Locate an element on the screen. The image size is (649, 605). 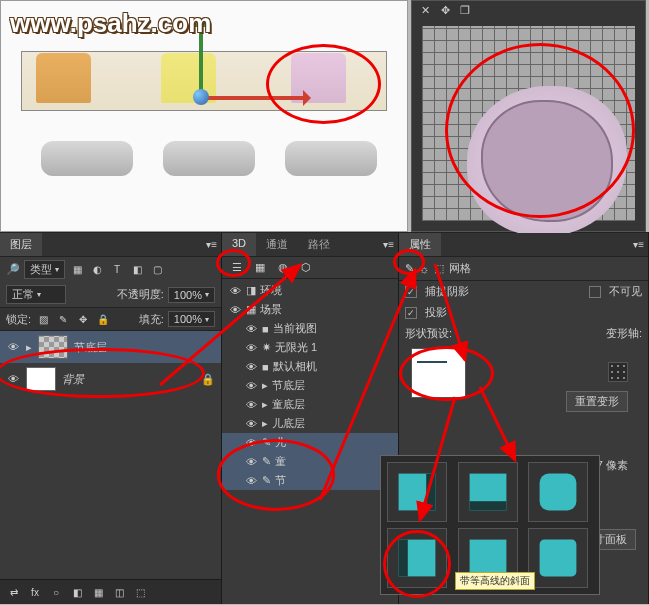
coord-props-icon: 网格 is located at coordinates (460, 268).